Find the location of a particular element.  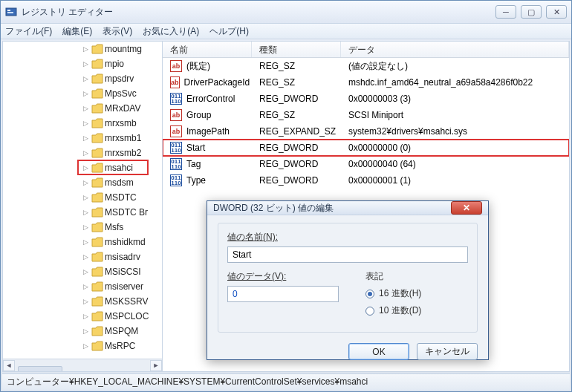

binary-value-icon: 011110 is located at coordinates (176, 99).